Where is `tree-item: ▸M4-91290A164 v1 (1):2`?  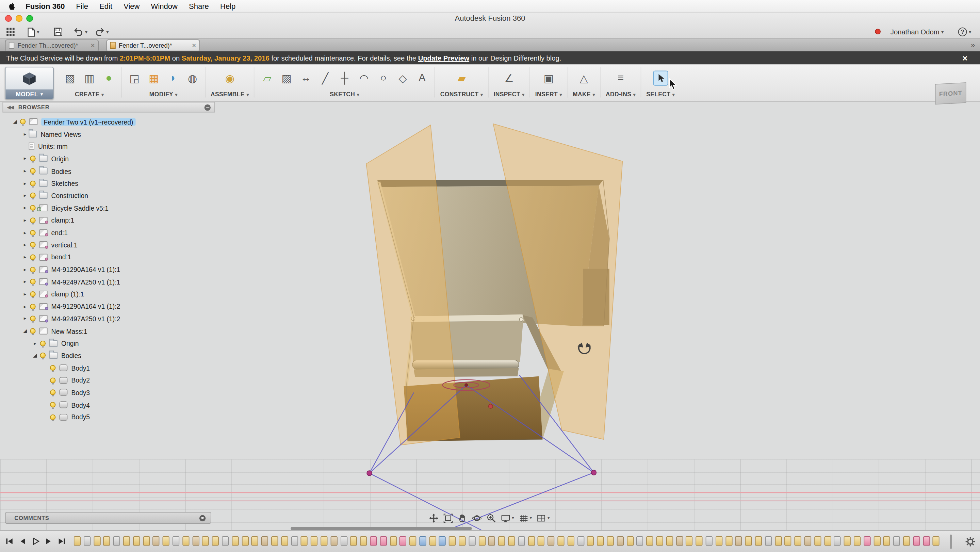 tree-item: ▸M4-91290A164 v1 (1):2 is located at coordinates (108, 306).